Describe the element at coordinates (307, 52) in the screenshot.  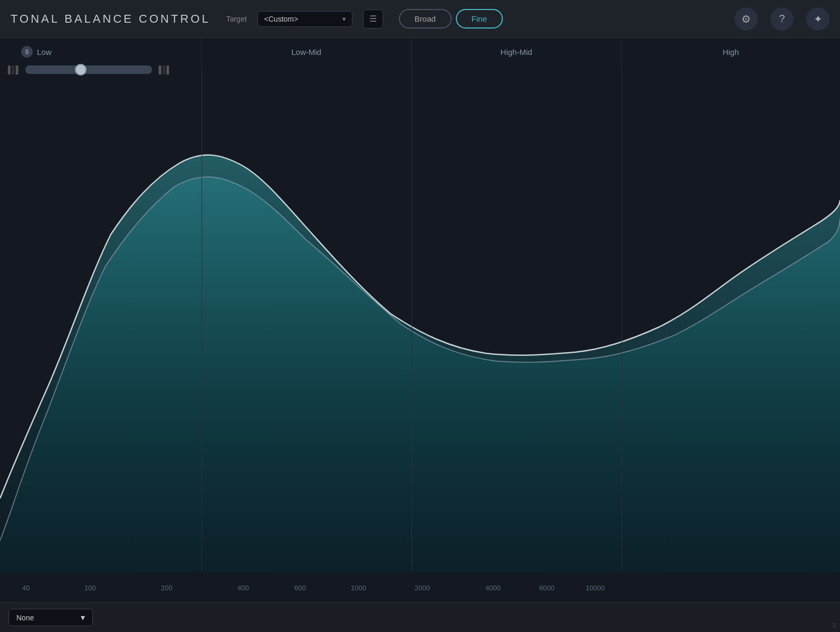
I see `band-label-low-mid: Low-Mid` at that location.